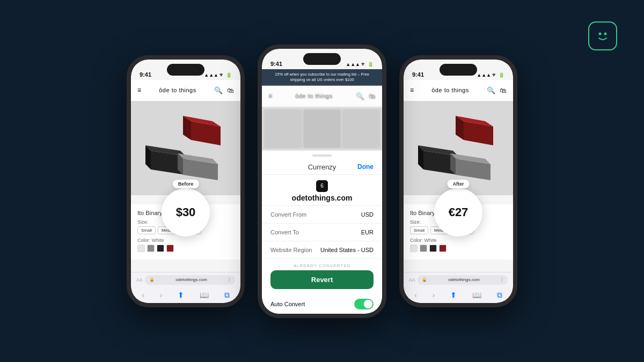 The height and width of the screenshot is (362, 644). I want to click on product-svg-right, so click(458, 148).